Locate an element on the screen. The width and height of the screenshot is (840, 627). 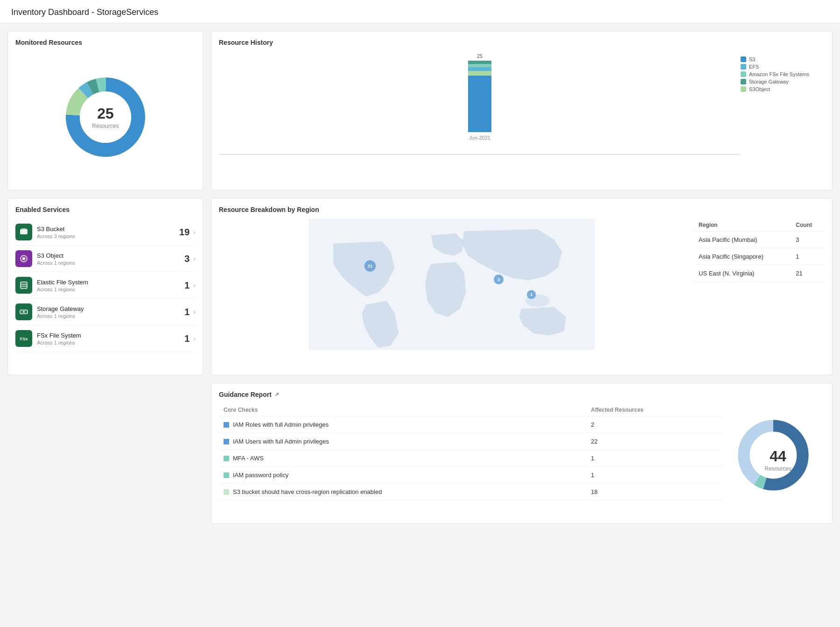
sg-count: 1 is located at coordinates (187, 312).